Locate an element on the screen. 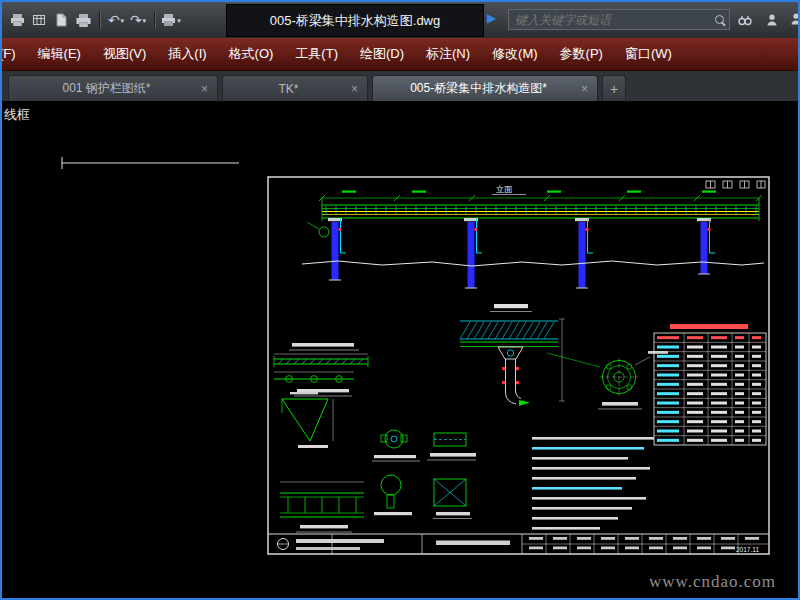 The width and height of the screenshot is (800, 600). watermark: www.cndao.com is located at coordinates (712, 582).